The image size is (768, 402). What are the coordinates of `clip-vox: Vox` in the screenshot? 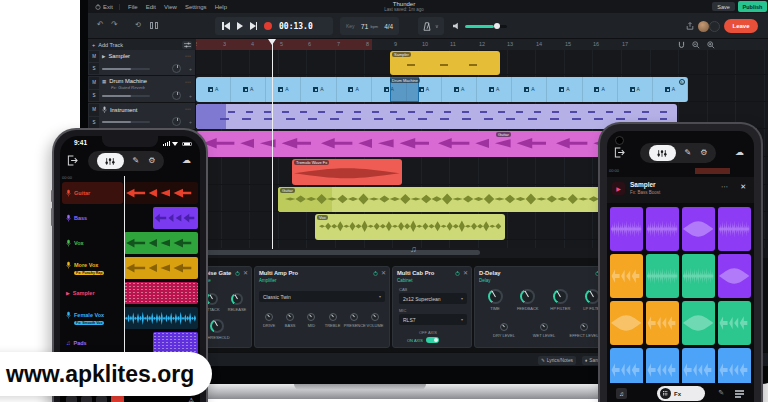 It's located at (410, 227).